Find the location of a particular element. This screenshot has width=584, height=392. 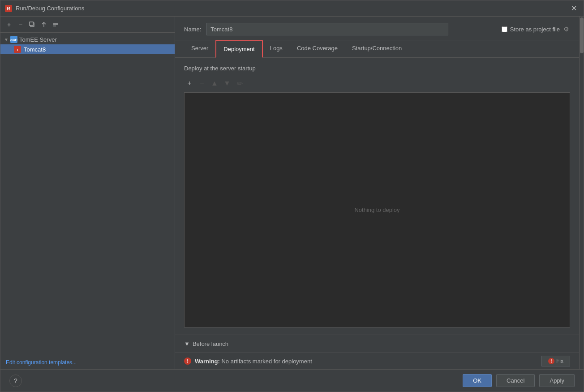

right-scrollbar is located at coordinates (581, 193).